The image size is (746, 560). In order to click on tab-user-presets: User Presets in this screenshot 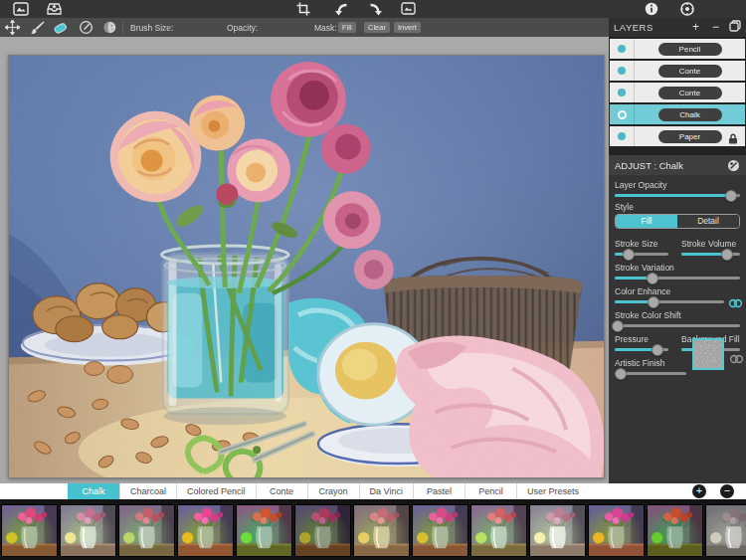, I will do `click(553, 491)`.